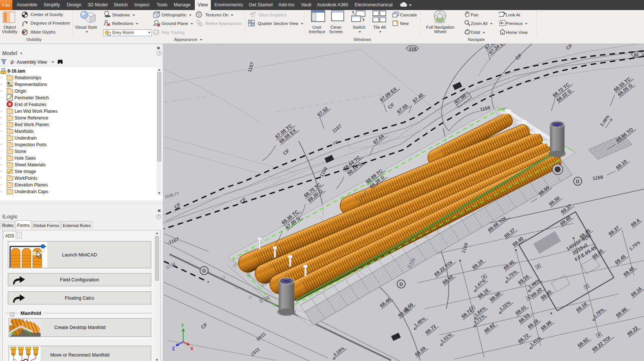  What do you see at coordinates (183, 326) in the screenshot?
I see `svg-text: Y` at bounding box center [183, 326].